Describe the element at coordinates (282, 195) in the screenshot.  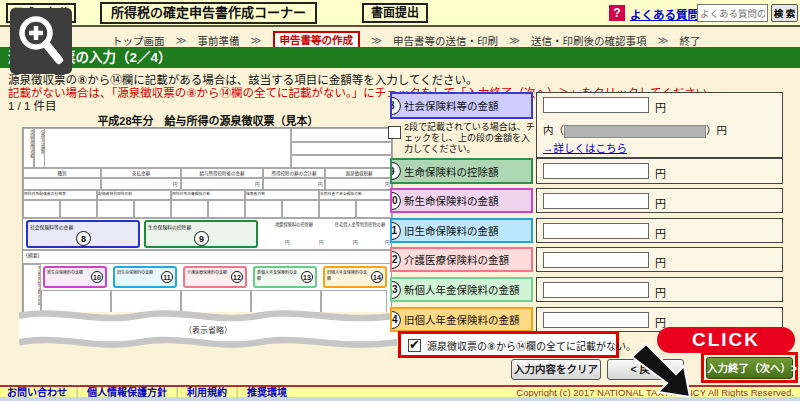
I see `slip-micro-header: 障害者の数` at that location.